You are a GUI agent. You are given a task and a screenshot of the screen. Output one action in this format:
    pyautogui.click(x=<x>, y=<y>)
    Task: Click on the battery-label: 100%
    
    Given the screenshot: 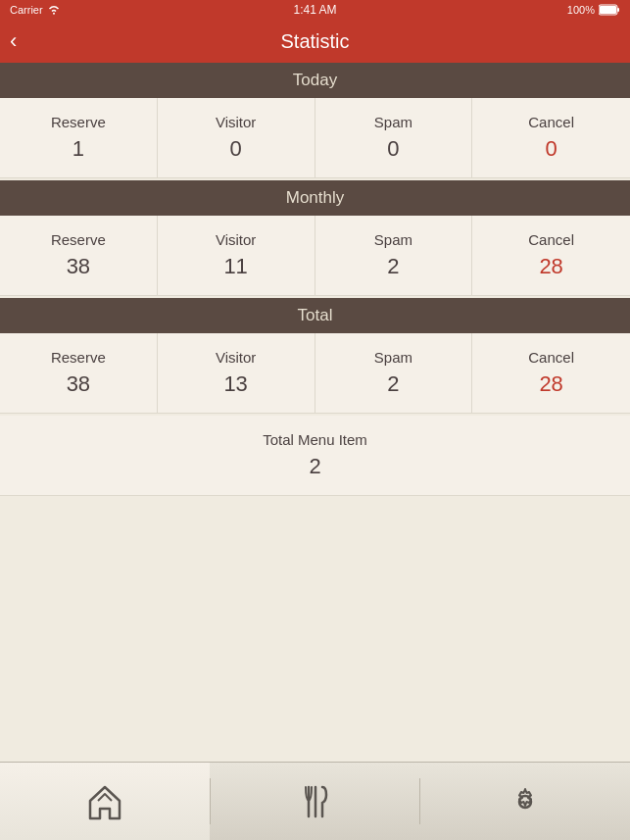 What is the action you would take?
    pyautogui.click(x=581, y=10)
    